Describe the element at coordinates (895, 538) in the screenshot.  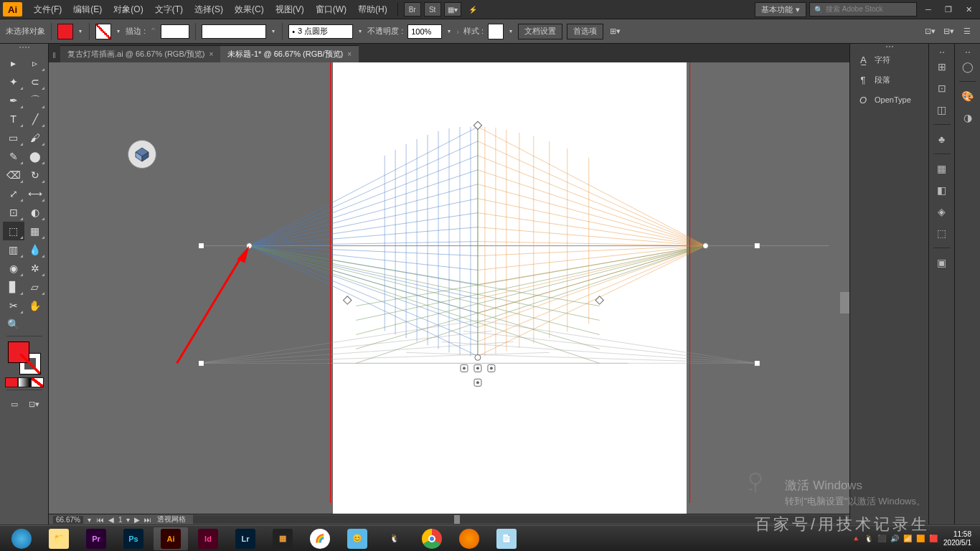
I see `tray-volume-icon: 🔊` at that location.